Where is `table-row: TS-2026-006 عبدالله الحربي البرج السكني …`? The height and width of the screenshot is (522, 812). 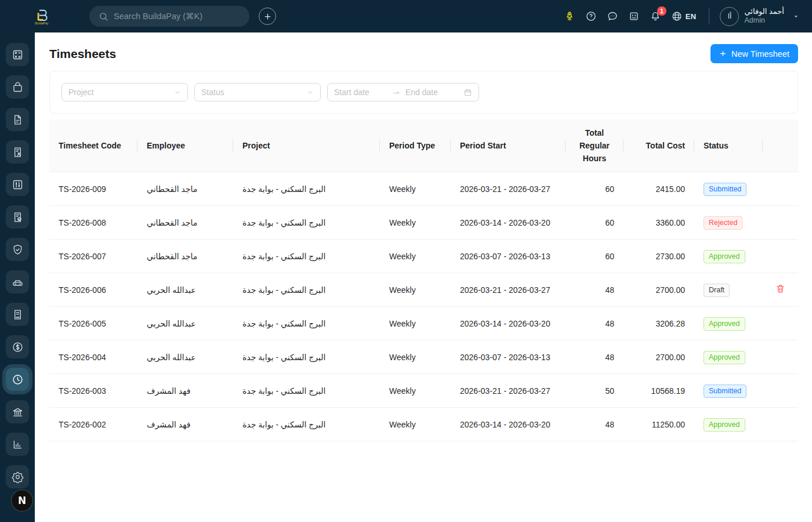 table-row: TS-2026-006 عبدالله الحربي البرج السكني … is located at coordinates (423, 290).